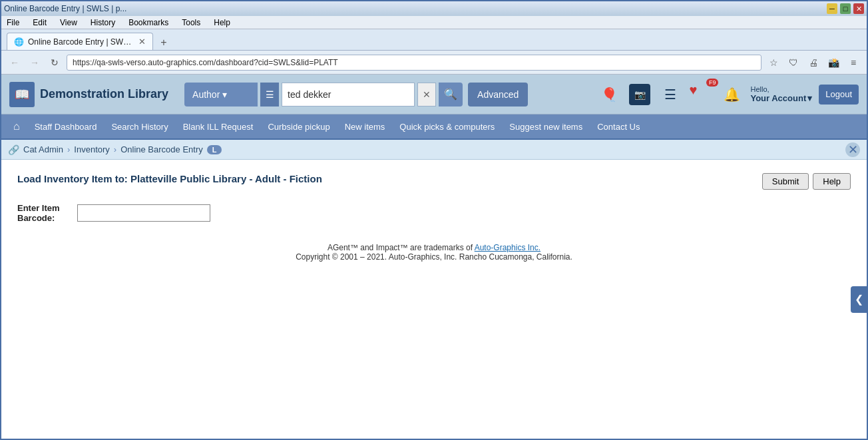  Describe the element at coordinates (434, 23) in the screenshot. I see `menu-bar: File Edit View History Bookmarks Tools H…` at that location.